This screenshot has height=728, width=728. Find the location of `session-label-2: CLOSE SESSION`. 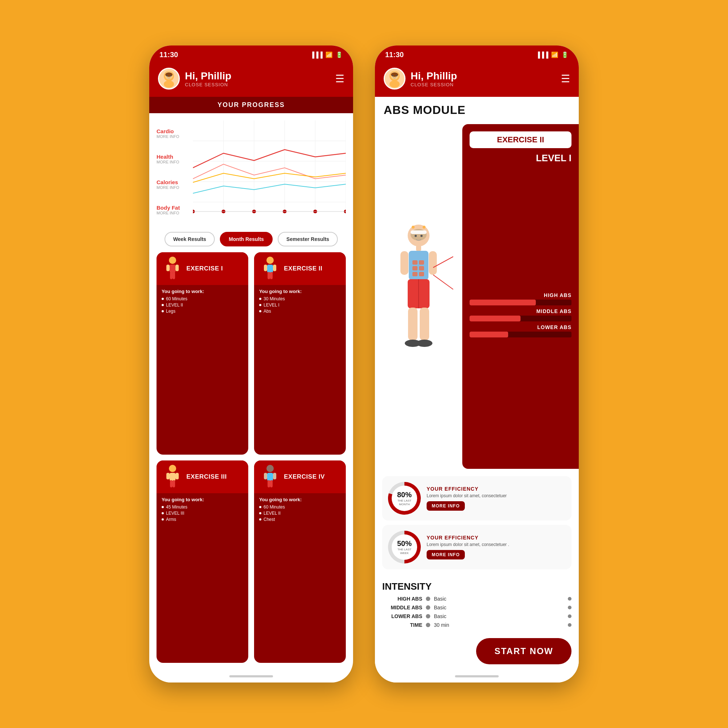

session-label-2: CLOSE SESSION is located at coordinates (483, 84).